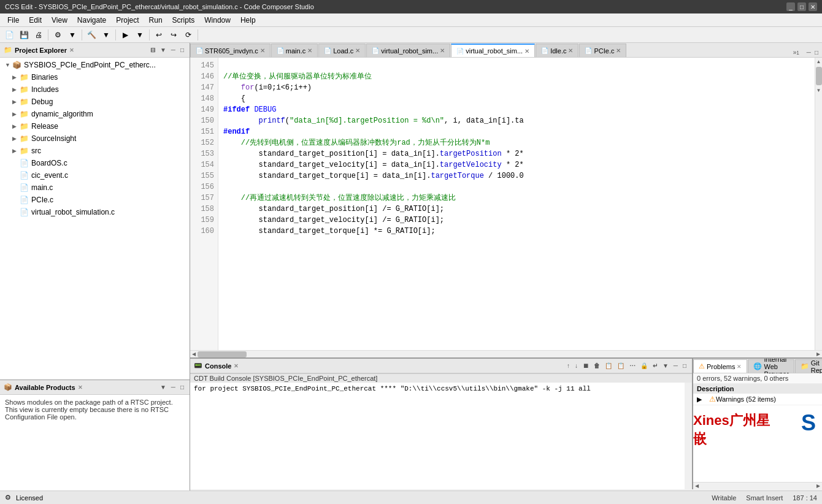 Image resolution: width=822 pixels, height=504 pixels. What do you see at coordinates (597, 365) in the screenshot?
I see `console-clear-btn: 🗑` at bounding box center [597, 365].